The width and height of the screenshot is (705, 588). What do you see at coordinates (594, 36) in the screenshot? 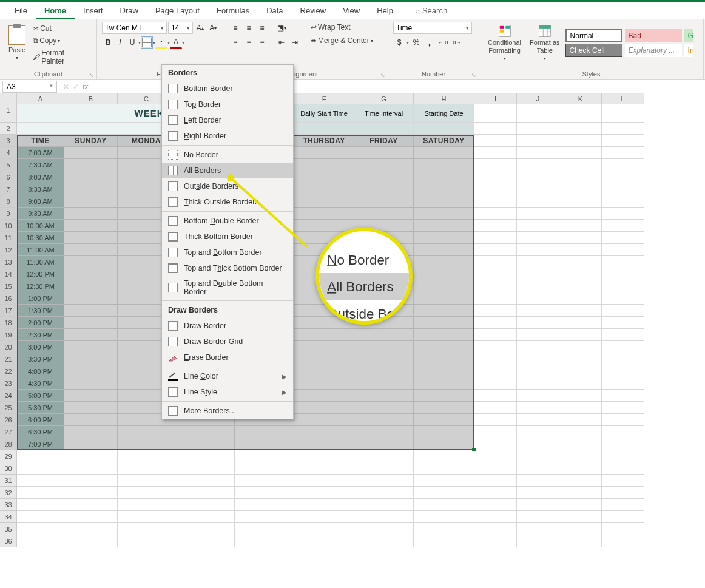
I see `style-normal: Normal` at bounding box center [594, 36].